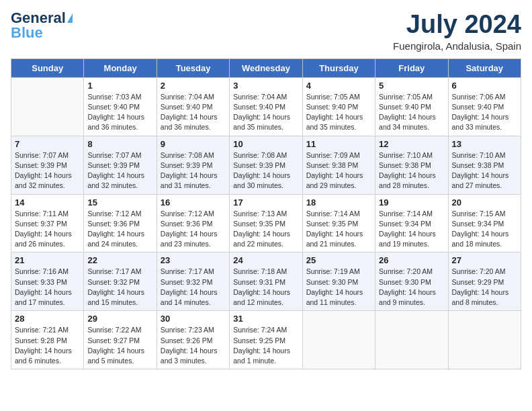  I want to click on calendar-week-row: 21Sunrise: 7:16 AM Sunset: 9:33 PM Dayli…, so click(266, 282).